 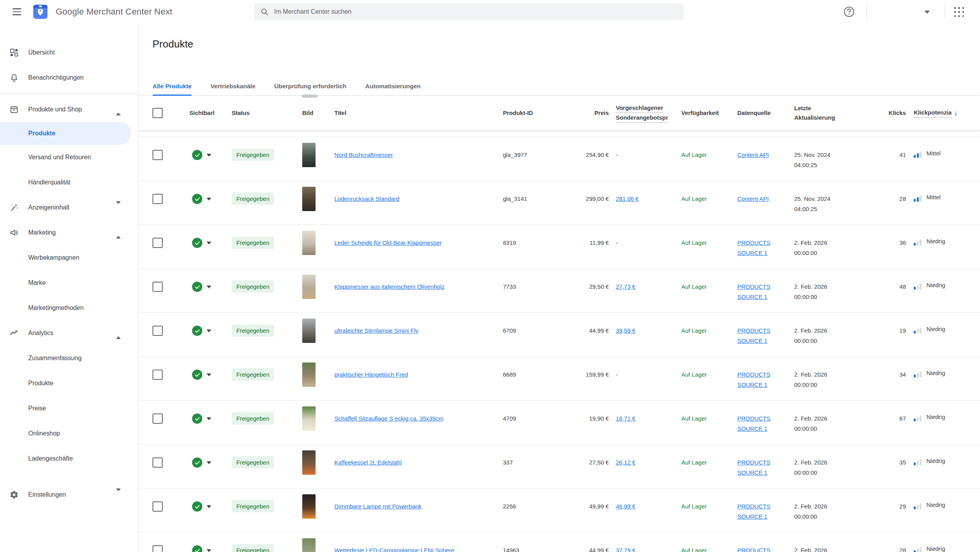 What do you see at coordinates (956, 113) in the screenshot?
I see `sort-descending-icon: ↓` at bounding box center [956, 113].